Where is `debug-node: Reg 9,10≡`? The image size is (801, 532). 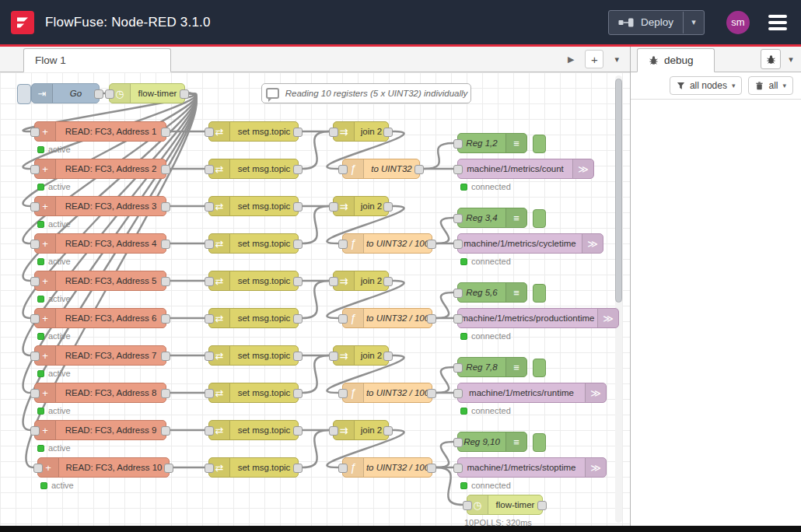 debug-node: Reg 9,10≡ is located at coordinates (492, 442).